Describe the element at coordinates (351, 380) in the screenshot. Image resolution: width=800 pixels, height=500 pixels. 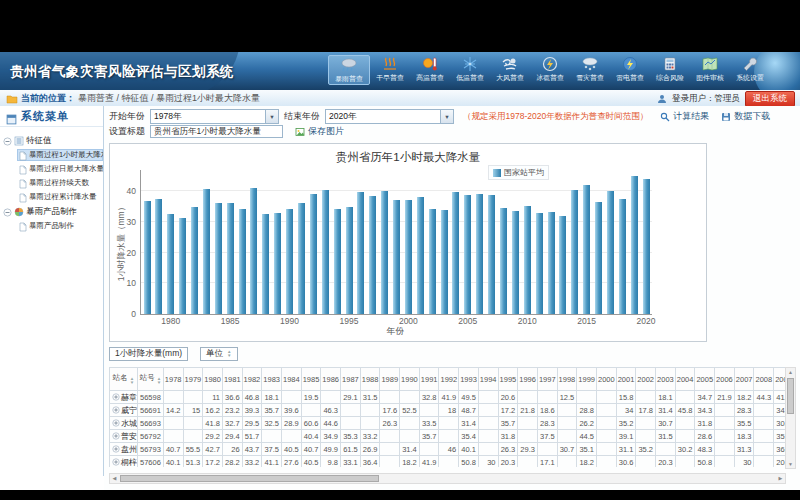
I see `column-header-1987: 1987` at that location.